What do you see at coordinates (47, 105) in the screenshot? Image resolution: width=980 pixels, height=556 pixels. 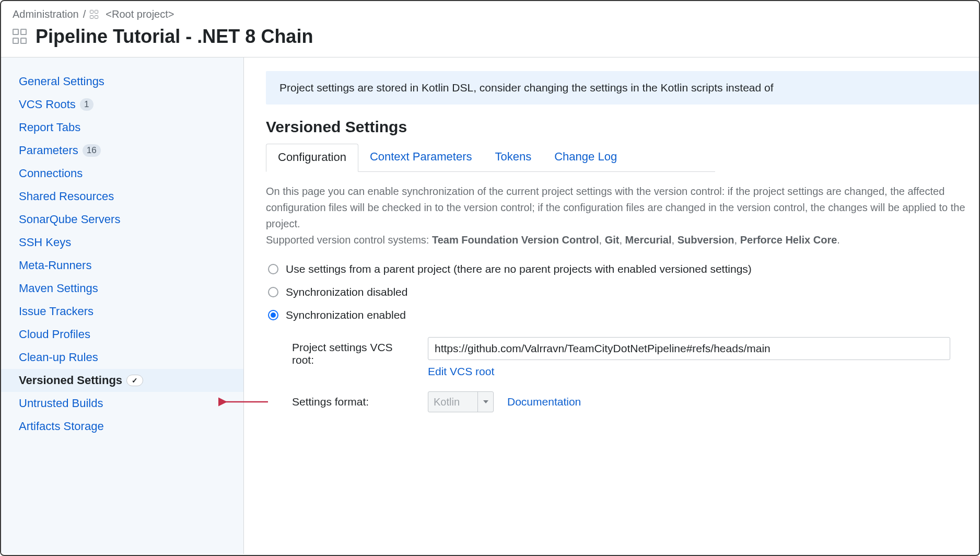 I see `sidebar-item-label: VCS Roots` at bounding box center [47, 105].